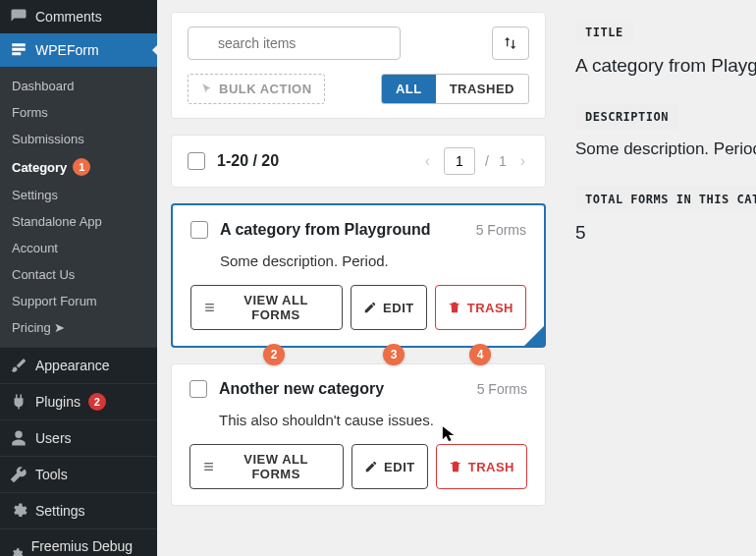 The image size is (756, 556). I want to click on subnav-account: Account, so click(79, 248).